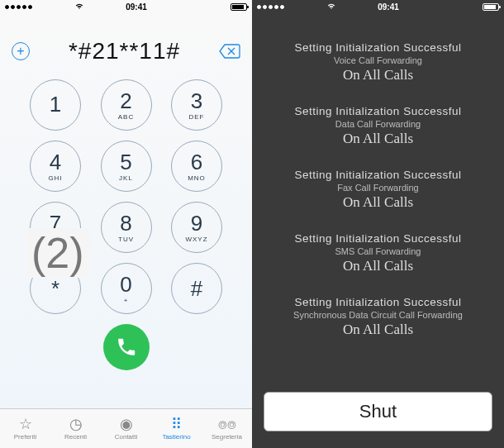 Image resolution: width=504 pixels, height=448 pixels. Describe the element at coordinates (378, 63) in the screenshot. I see `result-voice: Setting Initialization Successful Voice …` at that location.